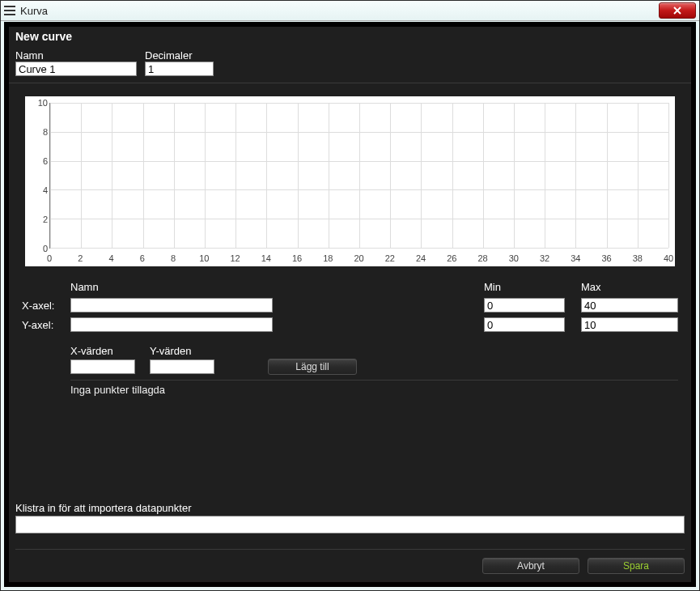  What do you see at coordinates (350, 562) in the screenshot?
I see `dialog-footer: Avbryt Spara` at bounding box center [350, 562].